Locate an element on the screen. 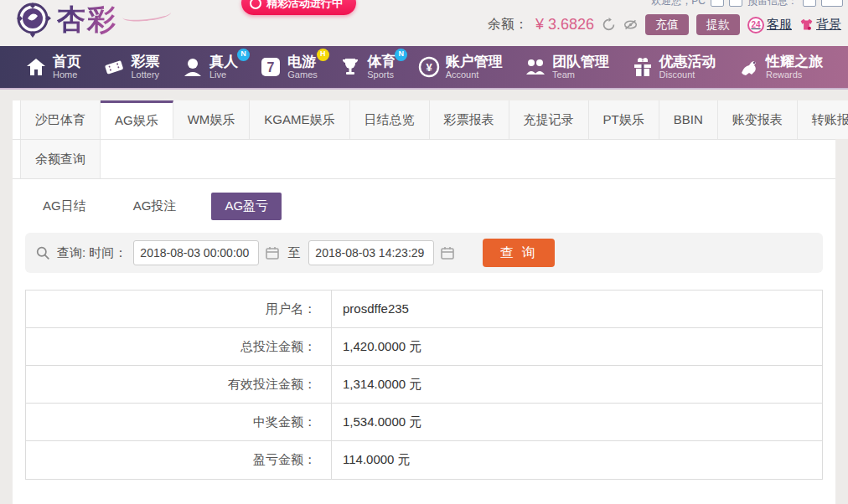 The image size is (848, 504). table-row-profit-loss: 盈亏金额： 114.0000 元 is located at coordinates (424, 460).